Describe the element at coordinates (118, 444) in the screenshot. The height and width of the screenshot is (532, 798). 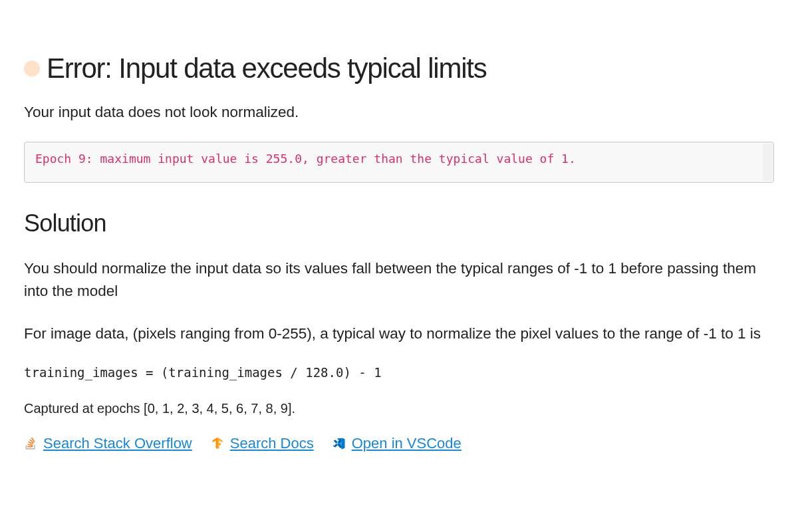
I see `link-stackoverflow: Search Stack Overflow` at that location.